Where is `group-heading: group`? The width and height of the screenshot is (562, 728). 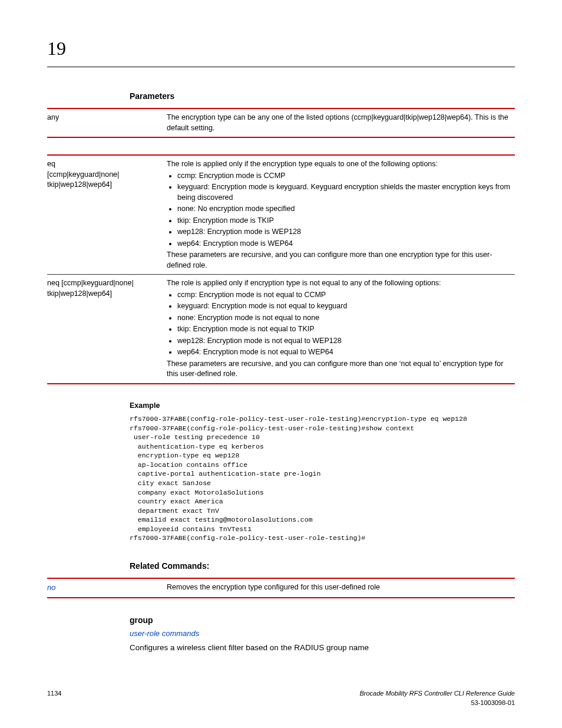
group-heading: group is located at coordinates (322, 621).